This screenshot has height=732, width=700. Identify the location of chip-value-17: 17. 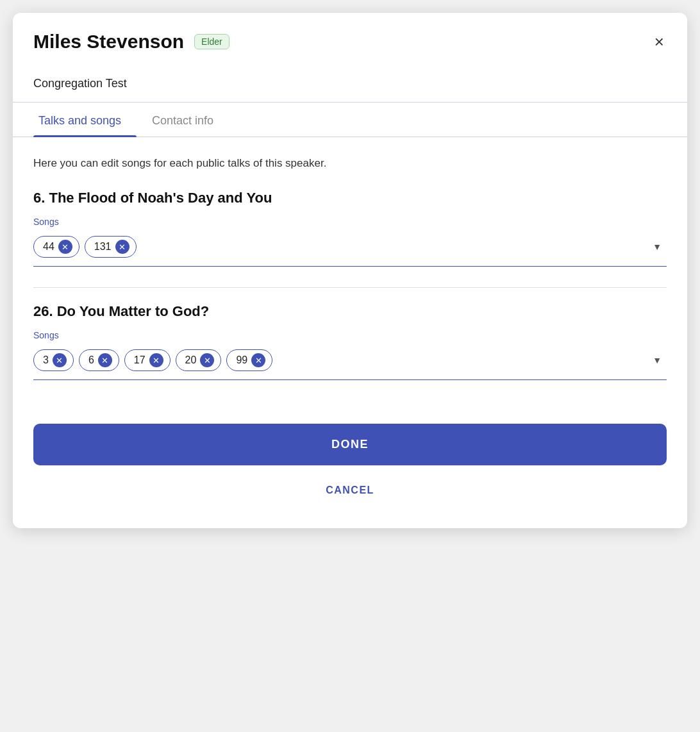
(140, 360).